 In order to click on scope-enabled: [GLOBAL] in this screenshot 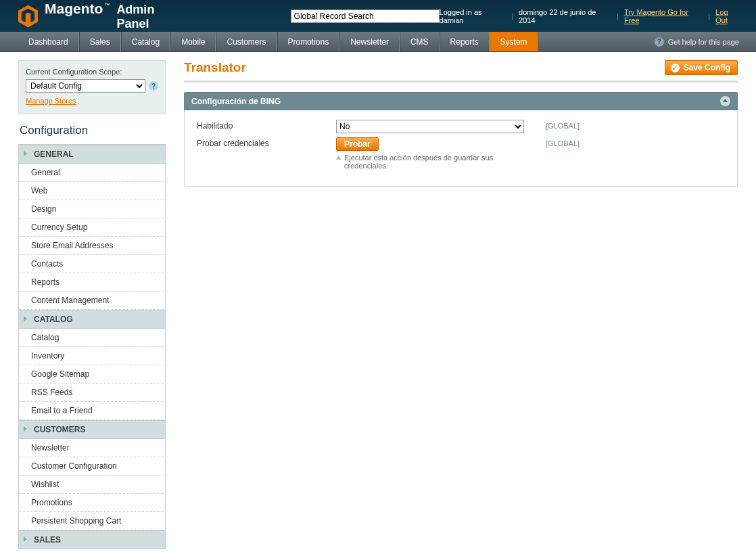, I will do `click(563, 124)`.